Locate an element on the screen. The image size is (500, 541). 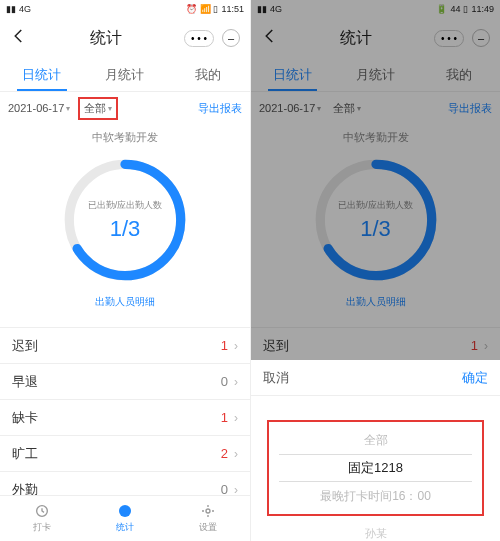
status-bar: ▮▮ 4G 🔋44 ▯11:49 is located at coordinates (376, 9).